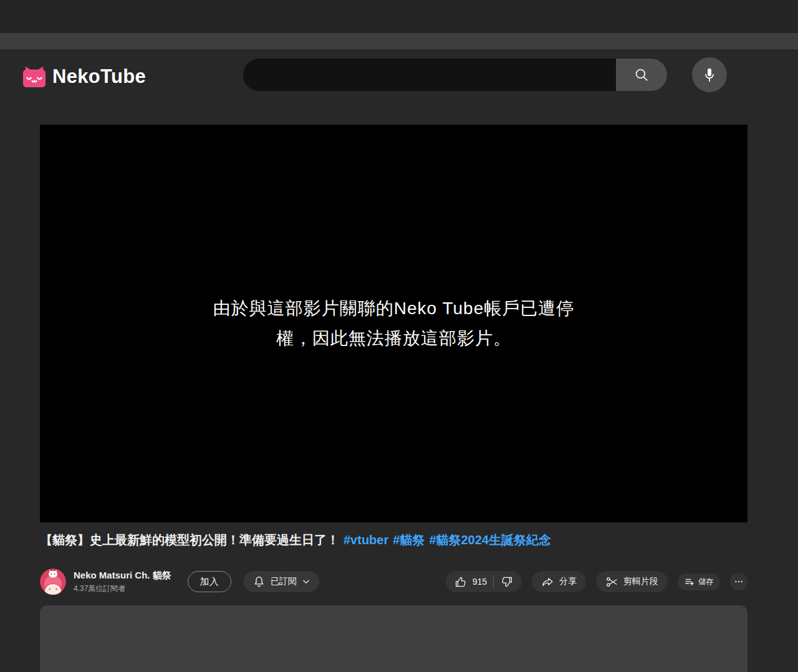  I want to click on description-box, so click(394, 638).